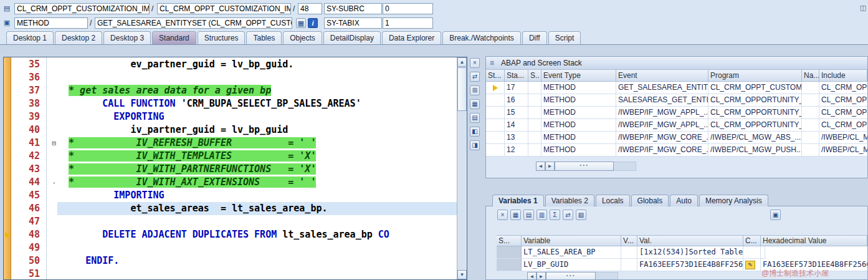 This screenshot has width=868, height=280. What do you see at coordinates (303, 37) in the screenshot?
I see `desktop-tab: Objects` at bounding box center [303, 37].